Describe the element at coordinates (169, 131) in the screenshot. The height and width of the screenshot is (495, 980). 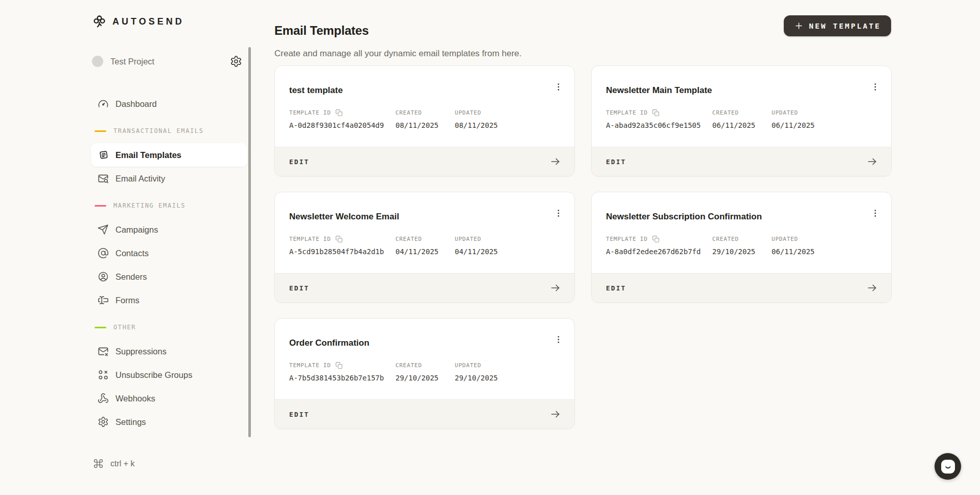
I see `sidebar-section-header: TRANSACTIONAL EMAILS` at that location.